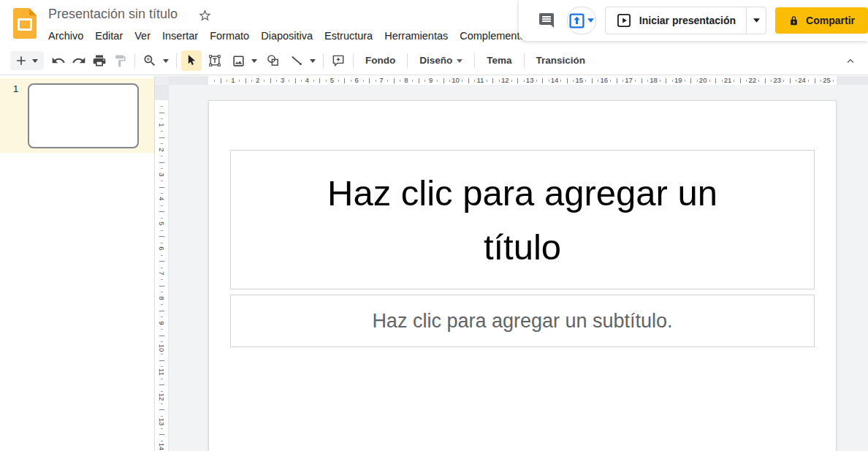 The width and height of the screenshot is (868, 451). What do you see at coordinates (109, 36) in the screenshot?
I see `menu-editar: Editar` at bounding box center [109, 36].